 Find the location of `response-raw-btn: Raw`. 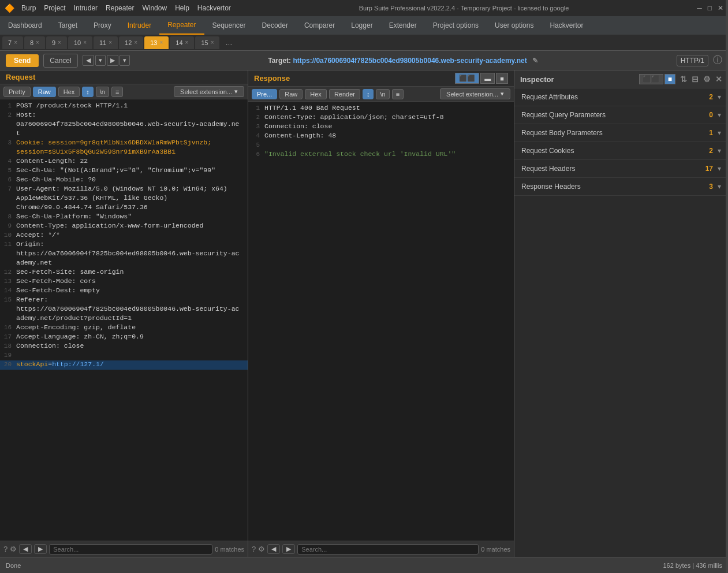

response-raw-btn: Raw is located at coordinates (291, 94).